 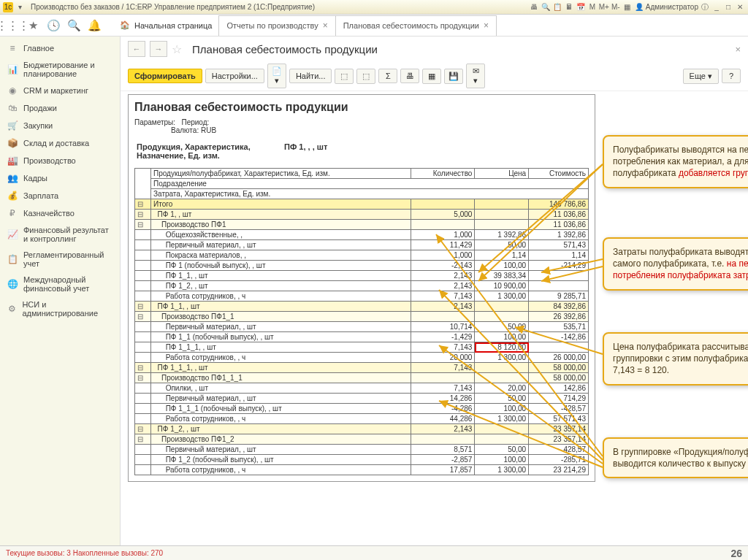 I want to click on sidebar-item: 🏭Производство, so click(x=60, y=161).